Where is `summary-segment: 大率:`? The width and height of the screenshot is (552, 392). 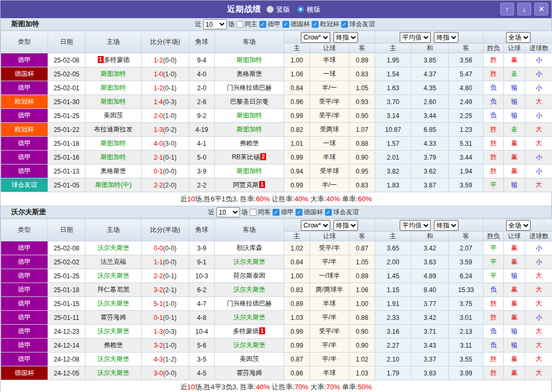
summary-segment: 大率: is located at coordinates (317, 199).